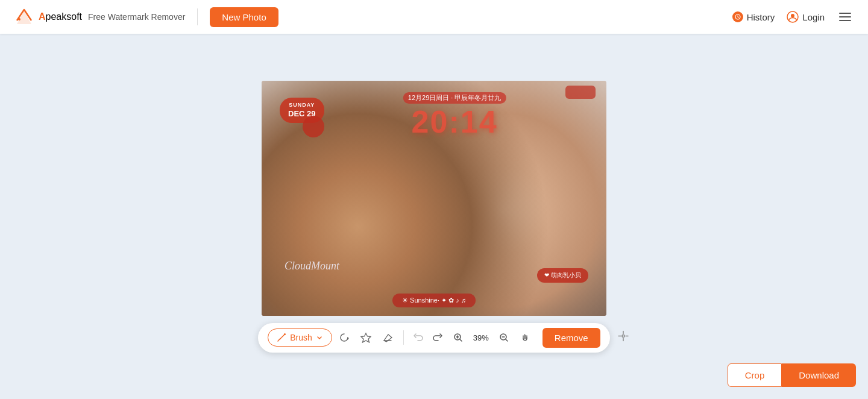 The width and height of the screenshot is (868, 399). What do you see at coordinates (24, 17) in the screenshot?
I see `logo-icon` at bounding box center [24, 17].